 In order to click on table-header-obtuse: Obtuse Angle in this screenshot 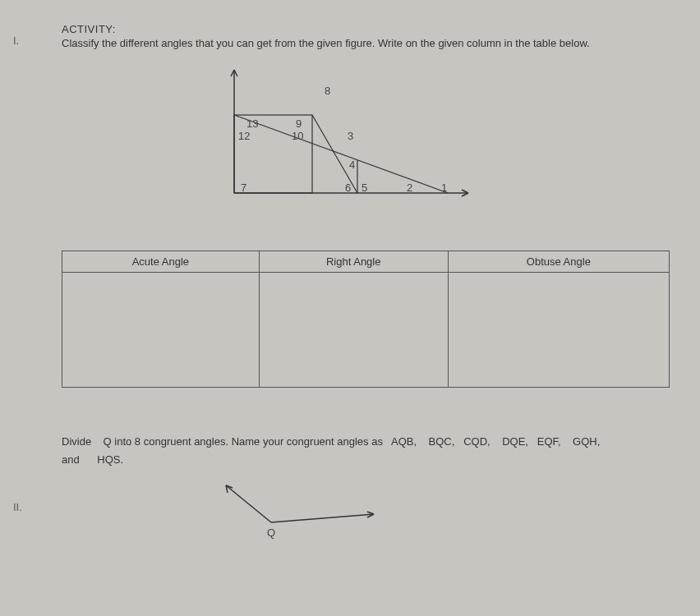, I will do `click(559, 262)`.